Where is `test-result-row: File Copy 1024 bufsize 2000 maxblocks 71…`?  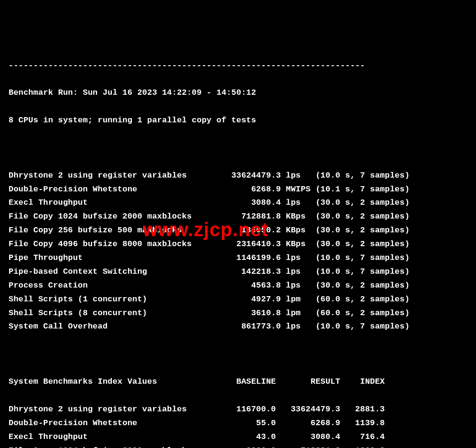
test-result-row: File Copy 1024 bufsize 2000 maxblocks 71… is located at coordinates (238, 217).